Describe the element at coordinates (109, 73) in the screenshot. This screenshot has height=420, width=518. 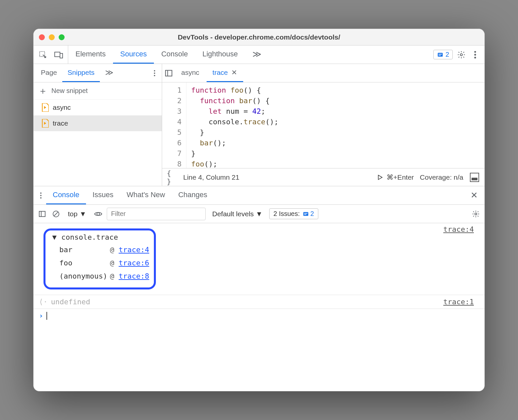
I see `sidebar-tabs-overflow: ≫` at that location.